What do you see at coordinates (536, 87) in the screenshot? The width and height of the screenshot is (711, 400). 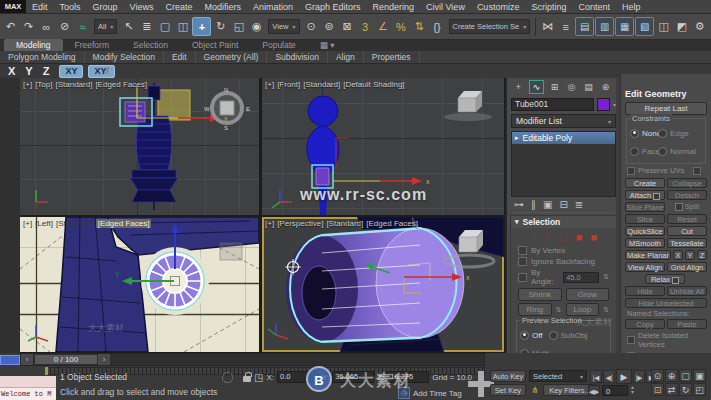 I see `modify-tab-icon: ∿` at bounding box center [536, 87].